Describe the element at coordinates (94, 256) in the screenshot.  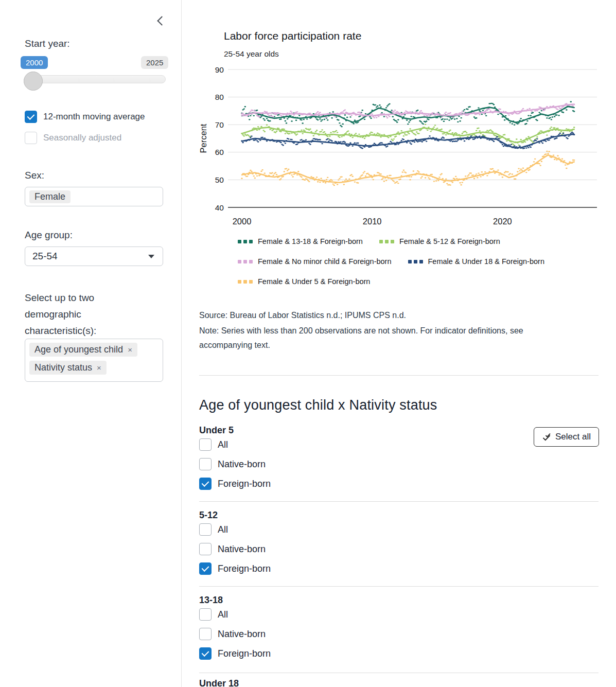
I see `age-group-select: 25-54` at that location.